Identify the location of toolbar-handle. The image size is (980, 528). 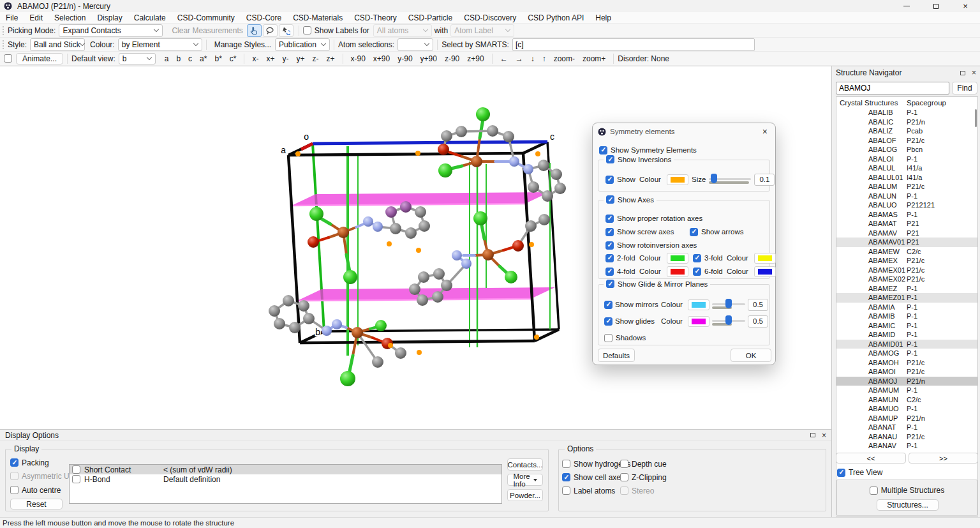
(3, 31).